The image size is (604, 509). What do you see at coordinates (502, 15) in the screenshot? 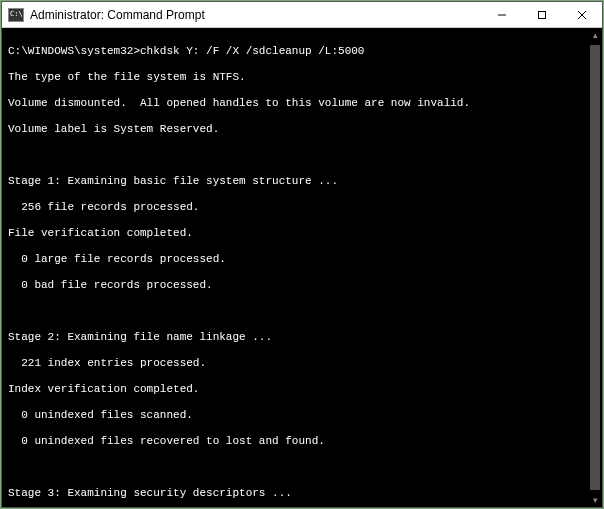
I see `minimize-icon` at bounding box center [502, 15].